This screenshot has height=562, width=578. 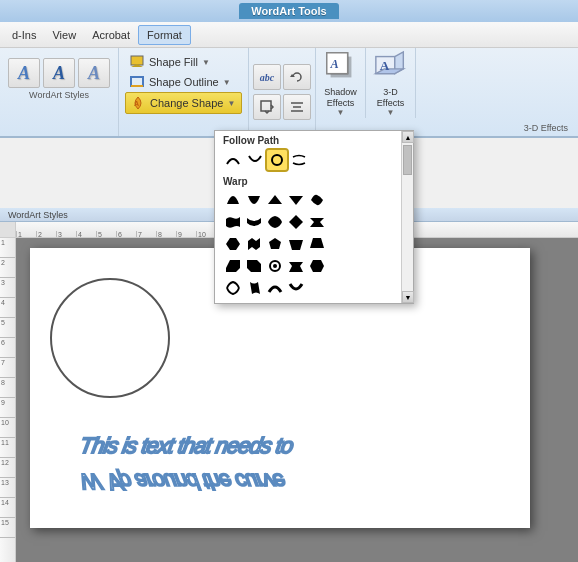 What do you see at coordinates (408, 137) in the screenshot?
I see `scroll-up-btn: ▲` at bounding box center [408, 137].